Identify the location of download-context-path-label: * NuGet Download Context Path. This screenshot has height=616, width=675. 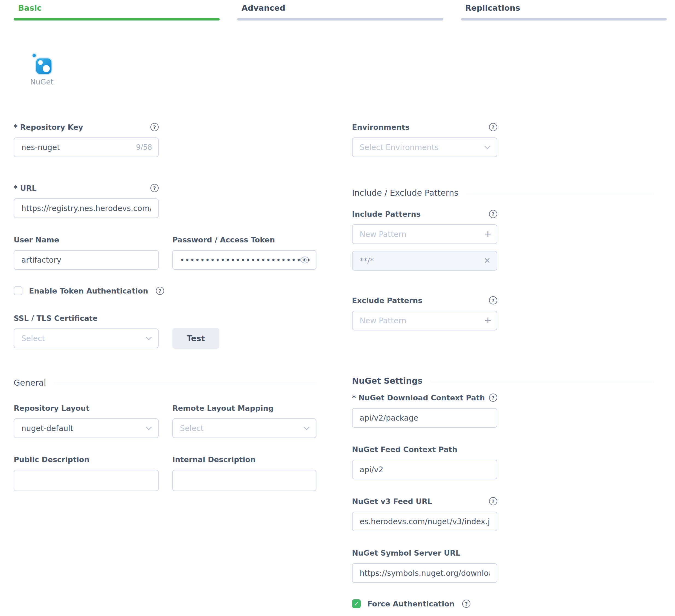
(419, 398).